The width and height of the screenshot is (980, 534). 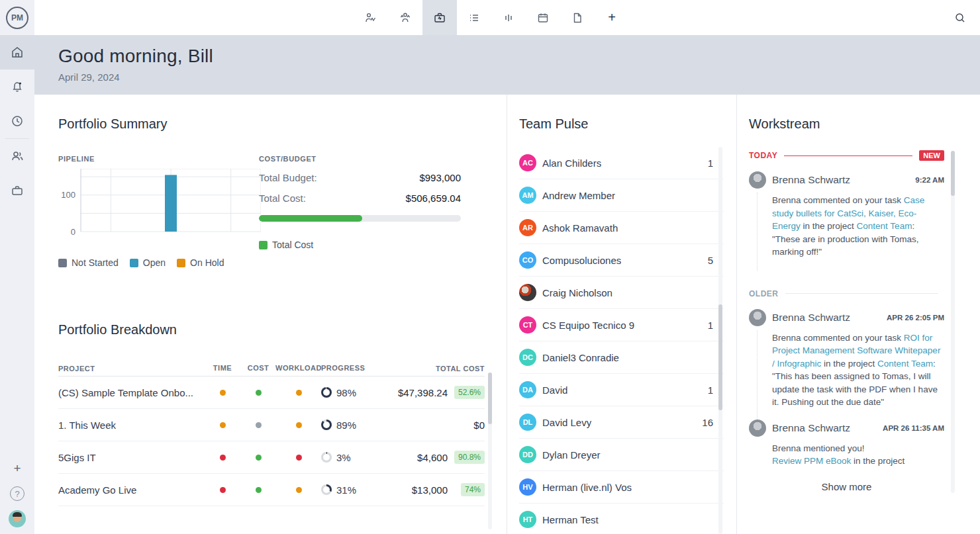 What do you see at coordinates (960, 18) in the screenshot?
I see `search-button` at bounding box center [960, 18].